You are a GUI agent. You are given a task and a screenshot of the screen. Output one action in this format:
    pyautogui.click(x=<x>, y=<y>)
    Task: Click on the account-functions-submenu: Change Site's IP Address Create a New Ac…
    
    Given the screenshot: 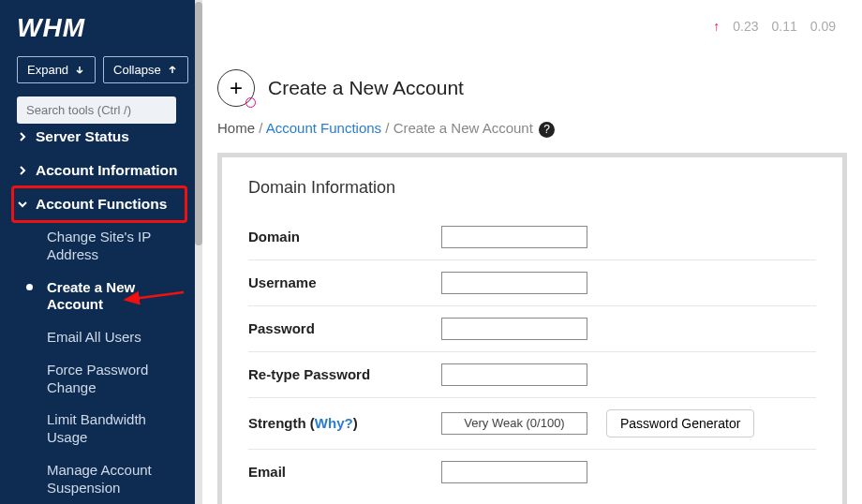 What is the action you would take?
    pyautogui.click(x=99, y=363)
    